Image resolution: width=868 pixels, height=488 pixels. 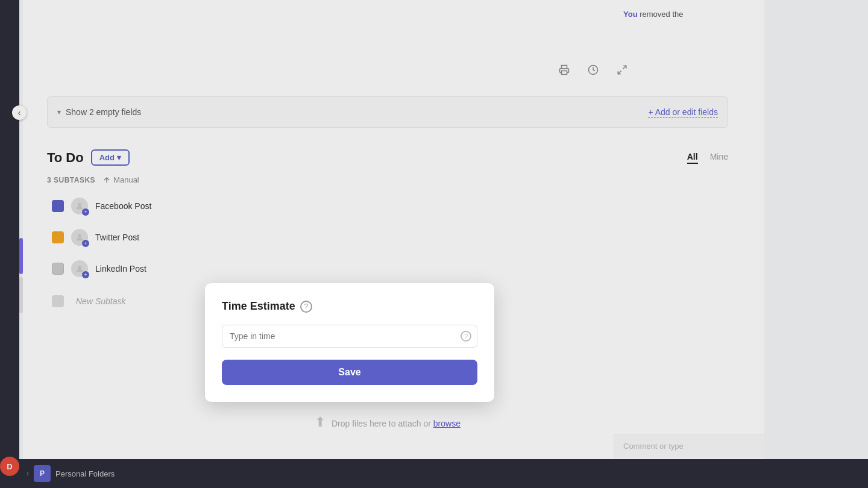 I want to click on modal-title: Time Estimate, so click(x=259, y=306).